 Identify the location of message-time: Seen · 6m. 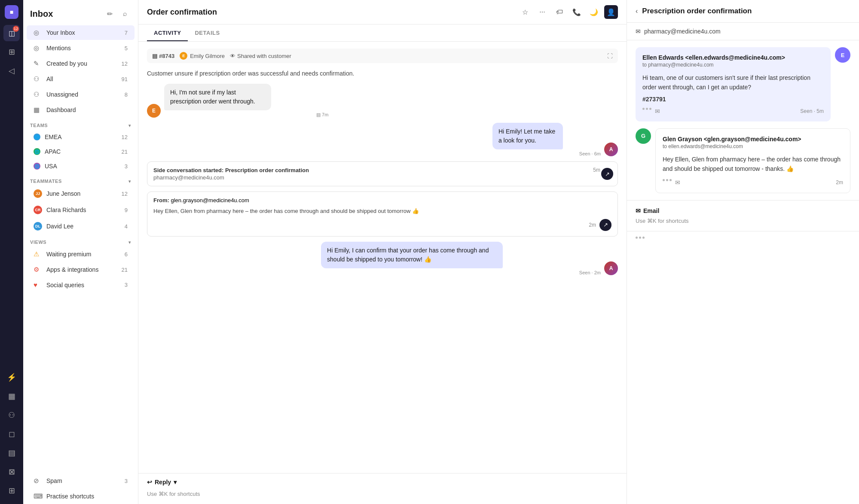
(547, 154).